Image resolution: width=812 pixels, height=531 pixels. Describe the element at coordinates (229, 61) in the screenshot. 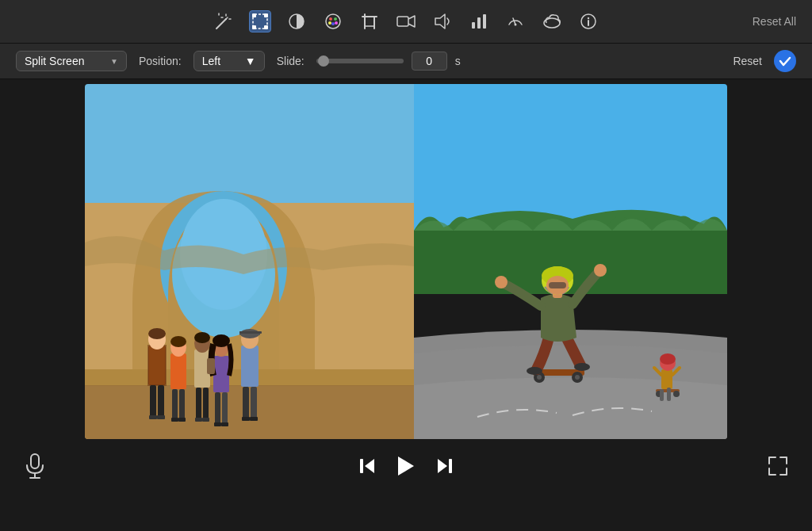

I see `position-dropdown: Left ▼` at that location.